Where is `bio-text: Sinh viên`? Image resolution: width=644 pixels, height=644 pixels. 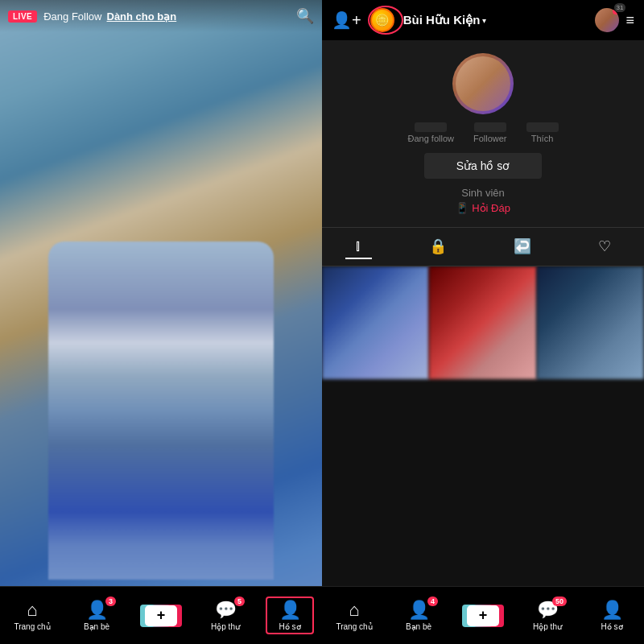 bio-text: Sinh viên is located at coordinates (483, 193).